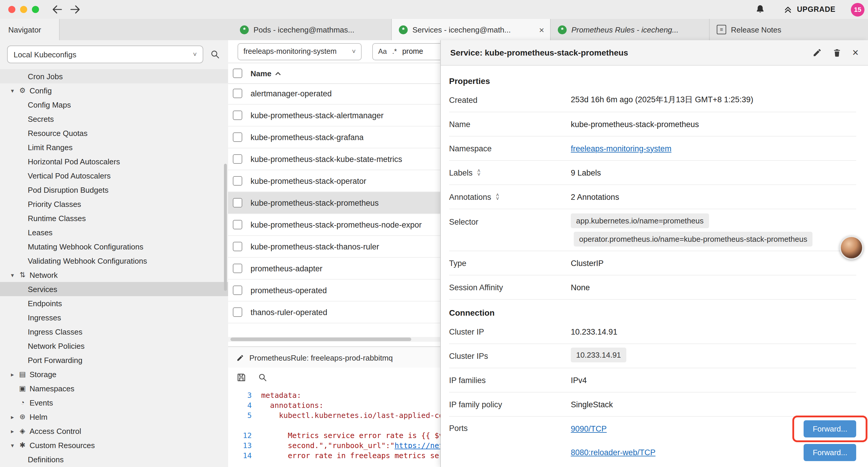 The width and height of the screenshot is (868, 467). I want to click on sidebar-item-config: ▾⚙Config, so click(114, 90).